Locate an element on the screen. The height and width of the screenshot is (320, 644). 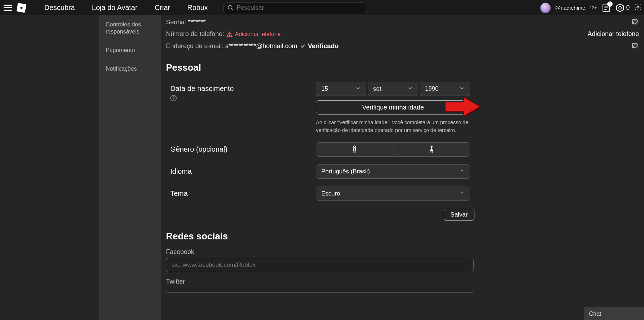
topbar-right: @nadiehime 13+ 1 0 is located at coordinates (591, 8).